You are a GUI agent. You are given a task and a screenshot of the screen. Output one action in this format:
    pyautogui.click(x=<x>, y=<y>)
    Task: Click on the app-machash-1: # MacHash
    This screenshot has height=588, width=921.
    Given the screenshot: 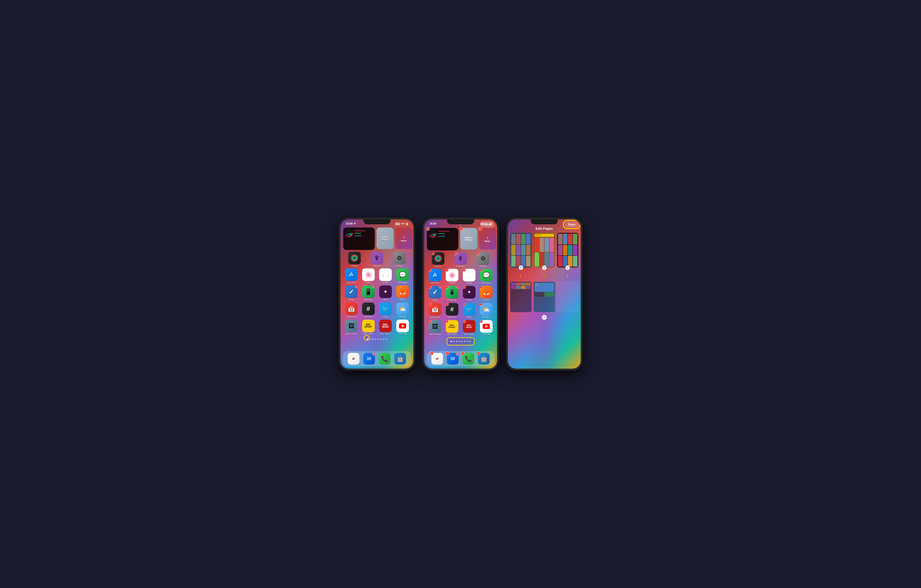 What is the action you would take?
    pyautogui.click(x=368, y=310)
    